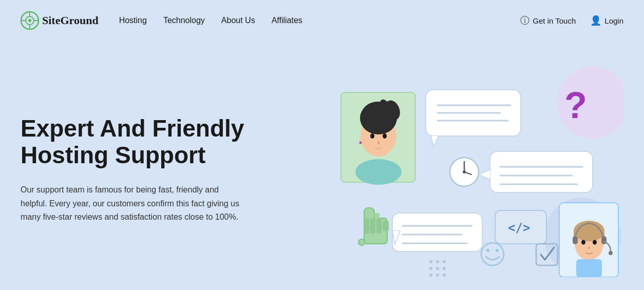 The height and width of the screenshot is (290, 644). I want to click on navbar: SiteGround Hosting Technology About Us A…, so click(322, 21).